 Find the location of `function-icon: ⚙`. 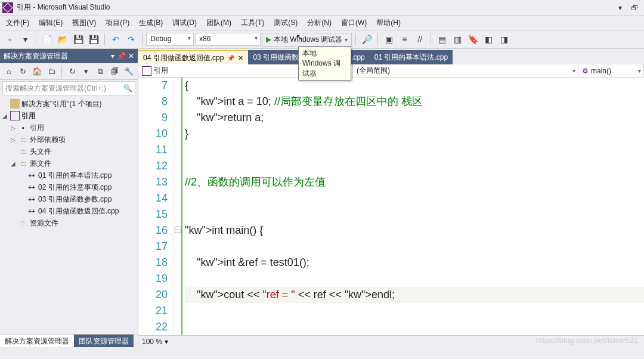

function-icon: ⚙ is located at coordinates (586, 71).